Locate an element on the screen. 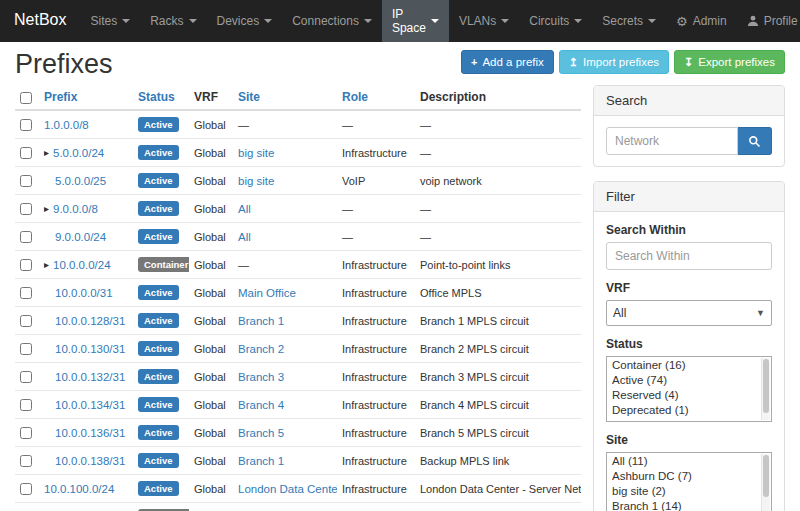  site-link: Main Office is located at coordinates (267, 293).